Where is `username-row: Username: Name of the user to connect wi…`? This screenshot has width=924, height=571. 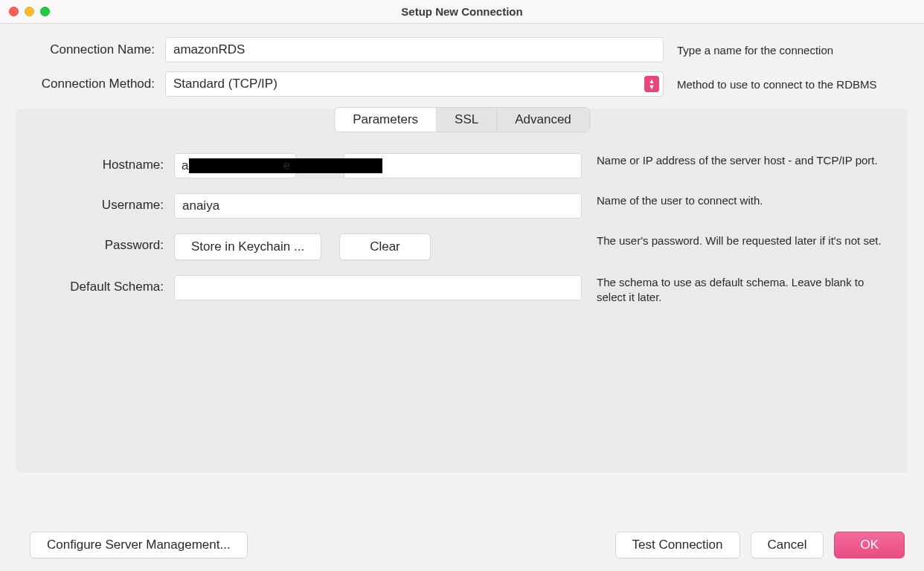 username-row: Username: Name of the user to connect wi… is located at coordinates (462, 206).